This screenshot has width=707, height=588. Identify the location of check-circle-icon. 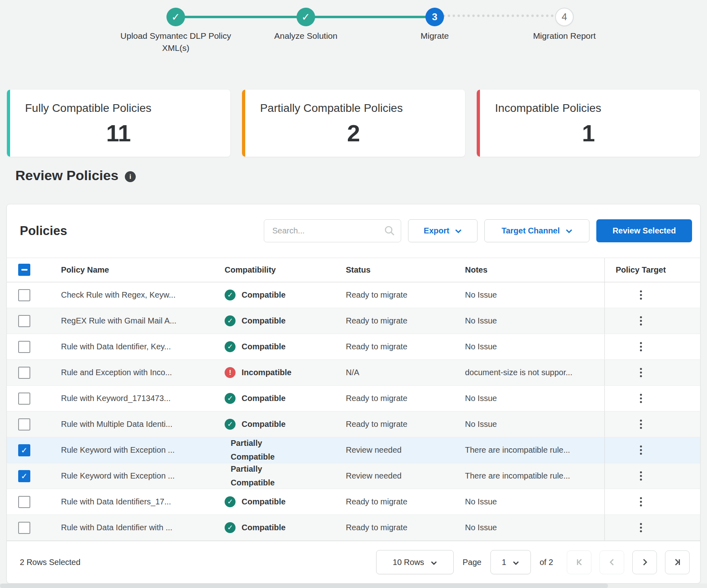
(306, 17).